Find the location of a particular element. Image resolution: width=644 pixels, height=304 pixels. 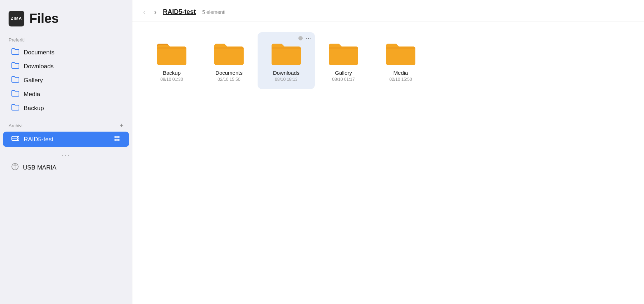

folder-media-date: 02/10 15:50 is located at coordinates (401, 79).